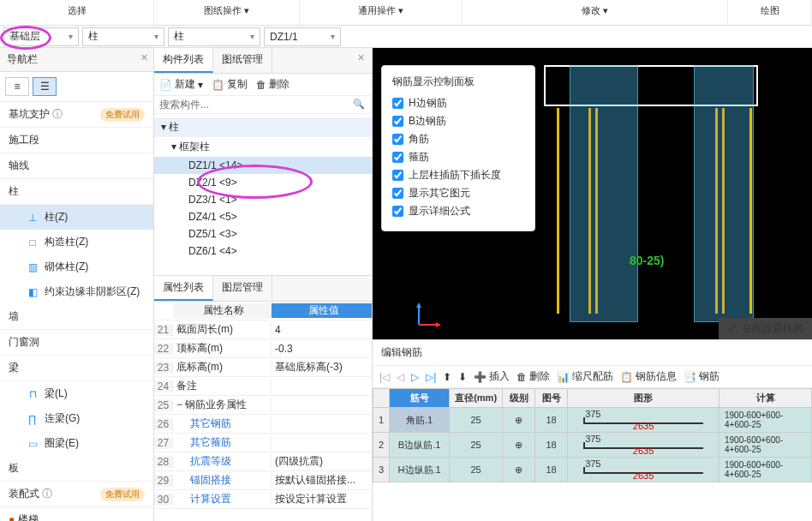  What do you see at coordinates (406, 13) in the screenshot?
I see `ribbon: 选择 图纸操作 ▾ 通用操作 ▾ 修改 ▾ 绘图` at bounding box center [406, 13].